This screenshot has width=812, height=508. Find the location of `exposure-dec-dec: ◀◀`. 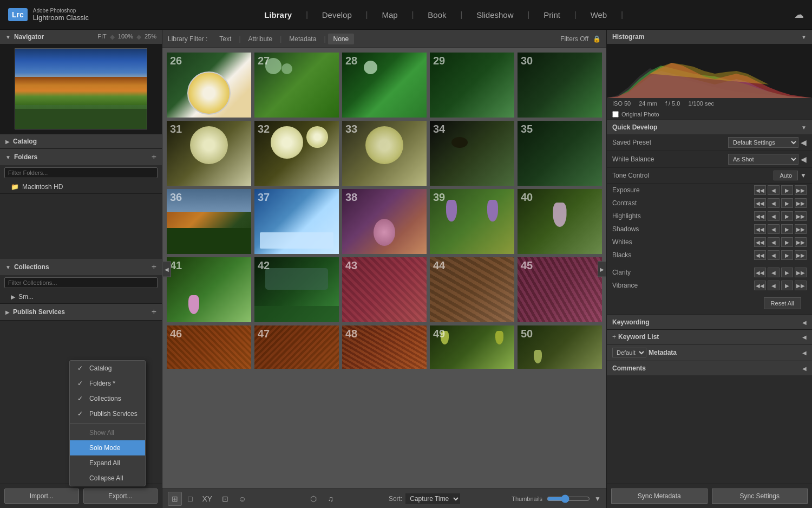

exposure-dec-dec: ◀◀ is located at coordinates (760, 190).